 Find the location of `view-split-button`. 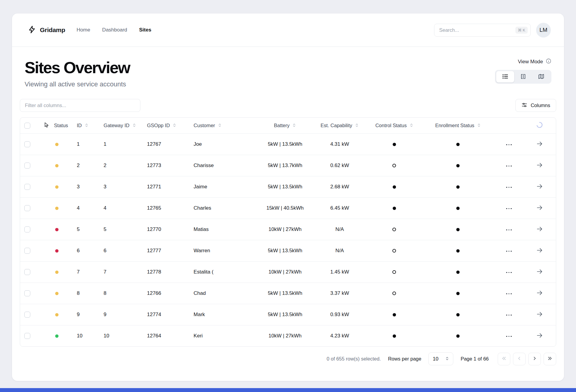

view-split-button is located at coordinates (523, 77).